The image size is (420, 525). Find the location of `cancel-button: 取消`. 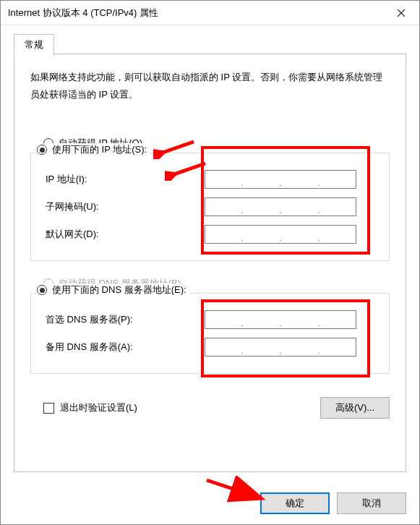

cancel-button: 取消 is located at coordinates (372, 503).